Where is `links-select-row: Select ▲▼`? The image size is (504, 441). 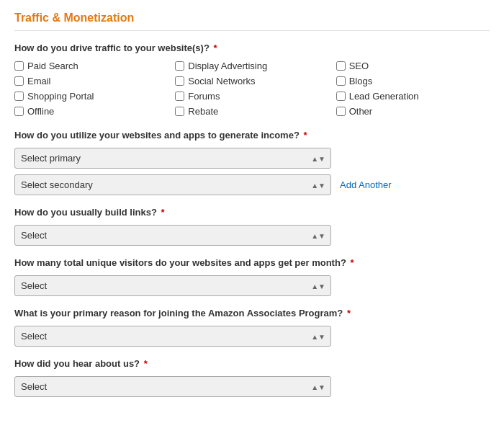 links-select-row: Select ▲▼ is located at coordinates (252, 235).